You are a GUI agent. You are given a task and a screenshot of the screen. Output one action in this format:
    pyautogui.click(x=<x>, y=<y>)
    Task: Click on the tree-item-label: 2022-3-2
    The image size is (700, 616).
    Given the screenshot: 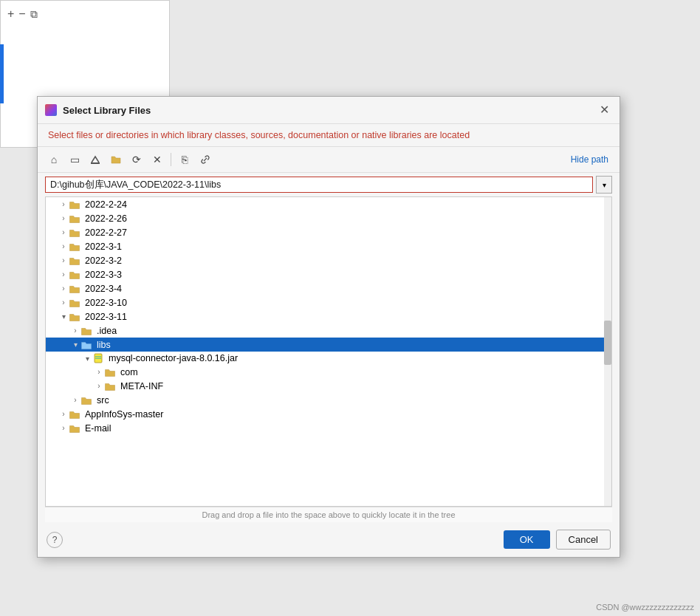 What is the action you would take?
    pyautogui.click(x=103, y=261)
    